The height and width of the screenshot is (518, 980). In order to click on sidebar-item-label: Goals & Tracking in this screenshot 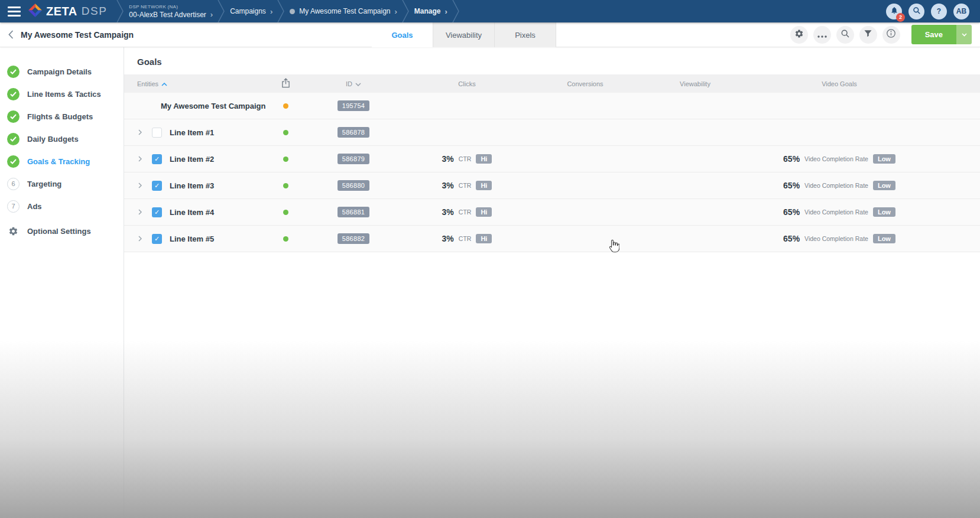, I will do `click(59, 162)`.